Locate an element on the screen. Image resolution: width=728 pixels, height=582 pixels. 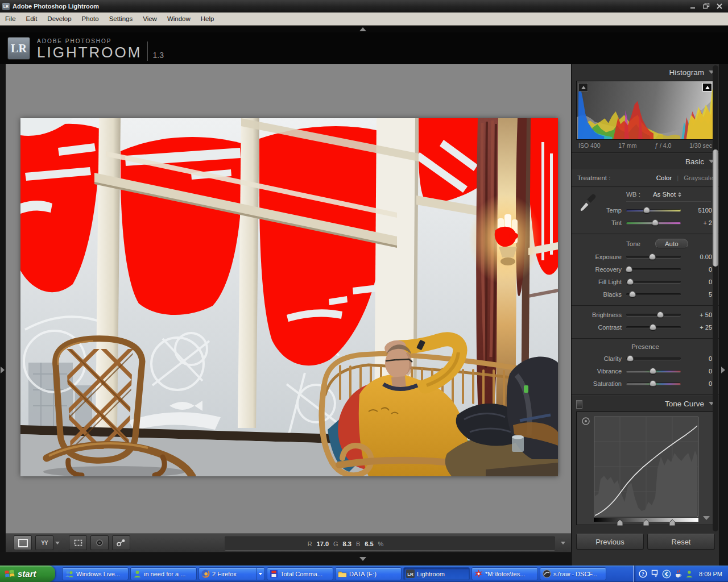
close-button is located at coordinates (719, 6).